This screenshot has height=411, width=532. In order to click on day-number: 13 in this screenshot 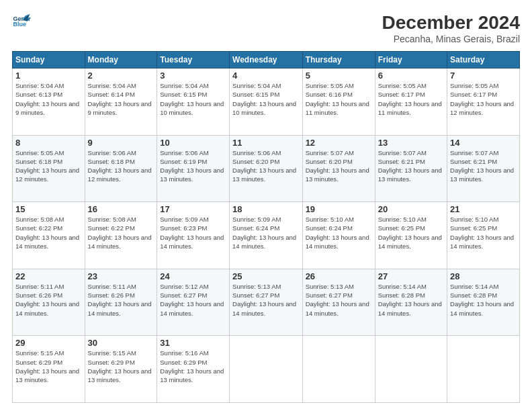, I will do `click(411, 142)`.